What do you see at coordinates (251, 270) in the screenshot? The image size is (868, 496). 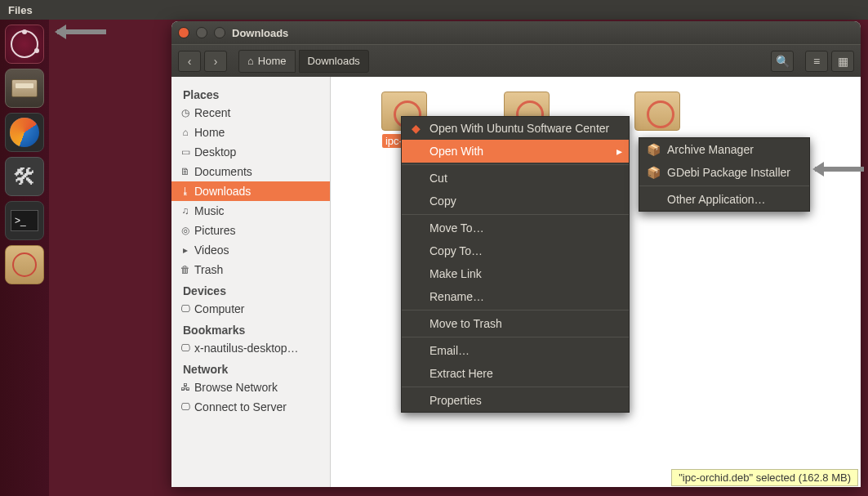 I see `sidebar-item-trash: 🗑Trash` at bounding box center [251, 270].